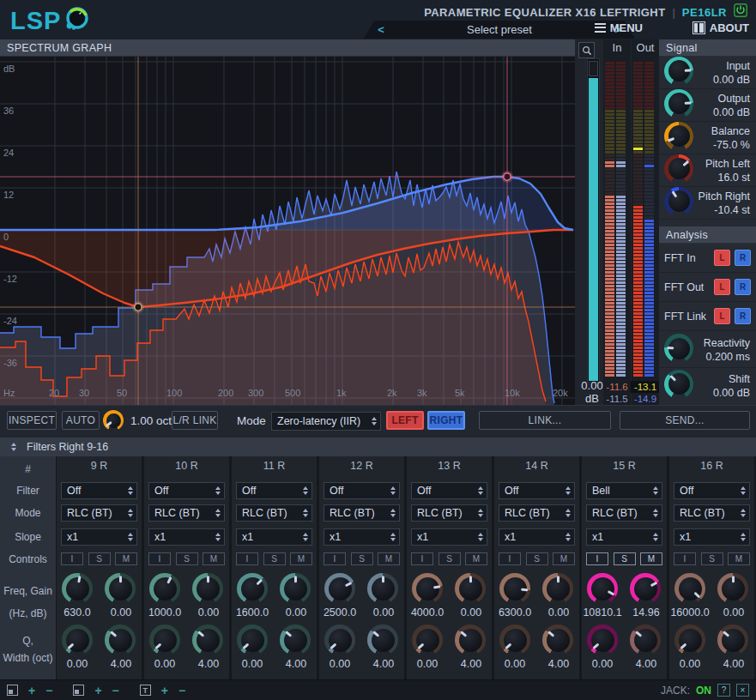 This screenshot has width=756, height=700. What do you see at coordinates (138, 307) in the screenshot?
I see `filter-node-left` at bounding box center [138, 307].